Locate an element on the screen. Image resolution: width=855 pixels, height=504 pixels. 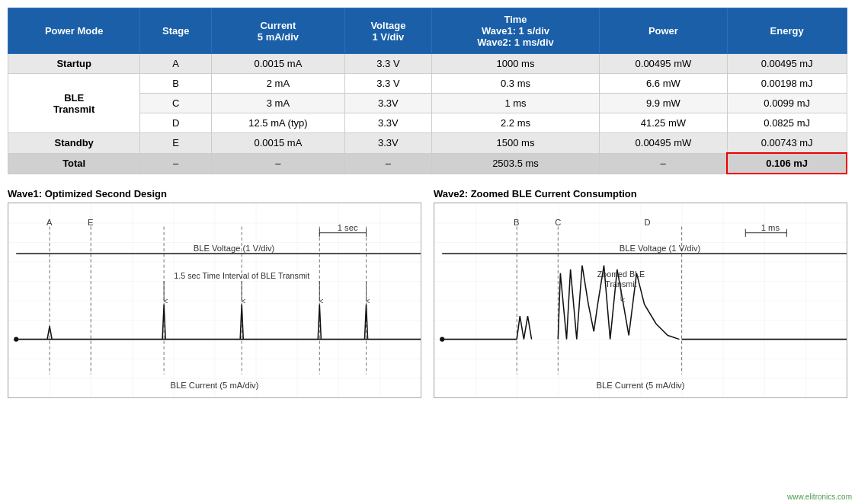
col-header-power-mode: Power Mode is located at coordinates (75, 31).